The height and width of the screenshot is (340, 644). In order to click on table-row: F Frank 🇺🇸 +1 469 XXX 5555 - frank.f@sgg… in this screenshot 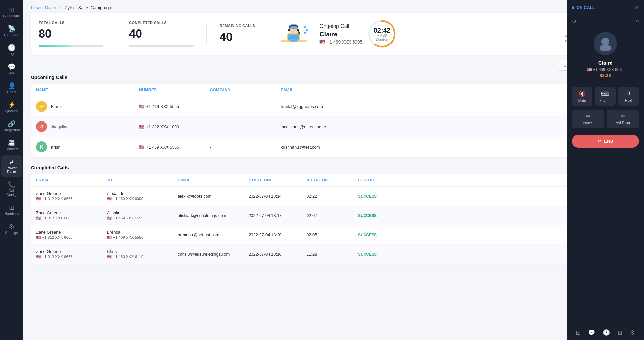, I will do `click(334, 106)`.